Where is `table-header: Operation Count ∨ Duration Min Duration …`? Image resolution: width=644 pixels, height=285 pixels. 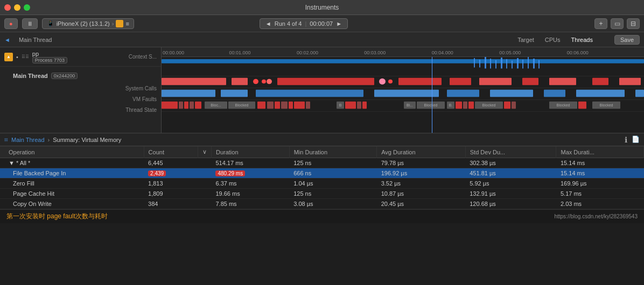 table-header: Operation Count ∨ Duration Min Duration … is located at coordinates (322, 152).